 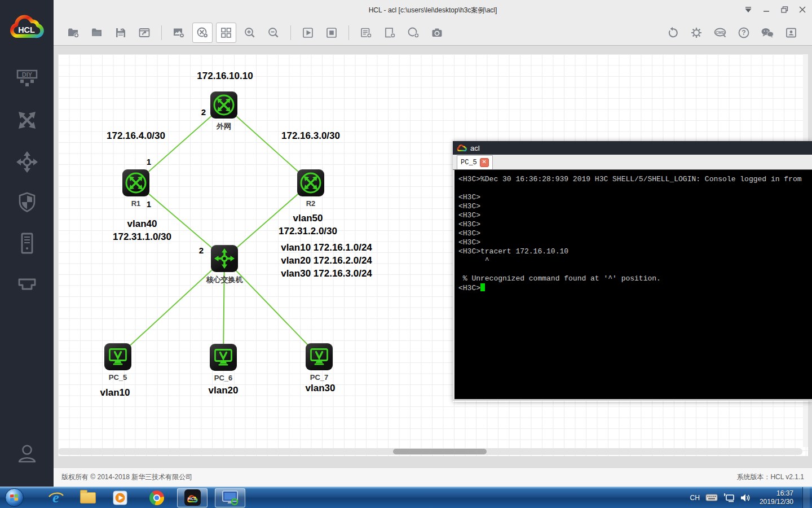 What do you see at coordinates (118, 377) in the screenshot?
I see `node-label: PC_5` at bounding box center [118, 377].